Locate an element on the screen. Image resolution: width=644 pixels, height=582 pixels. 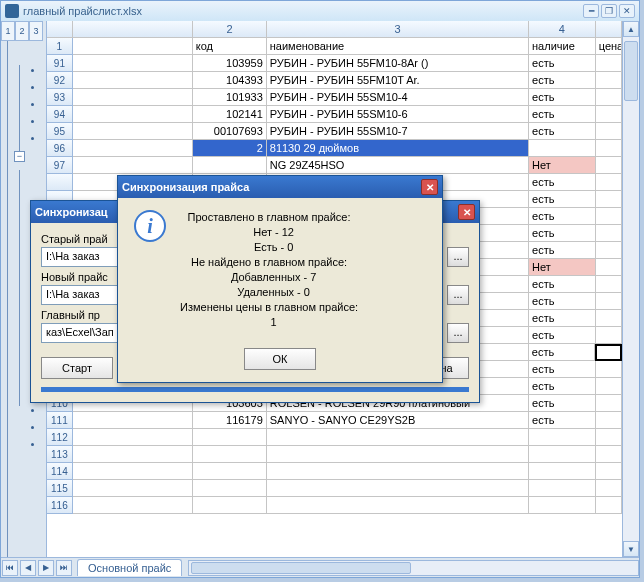
cell: РУБИН - РУБИН 55FM10-8Ar () is located at coordinates (398, 64).